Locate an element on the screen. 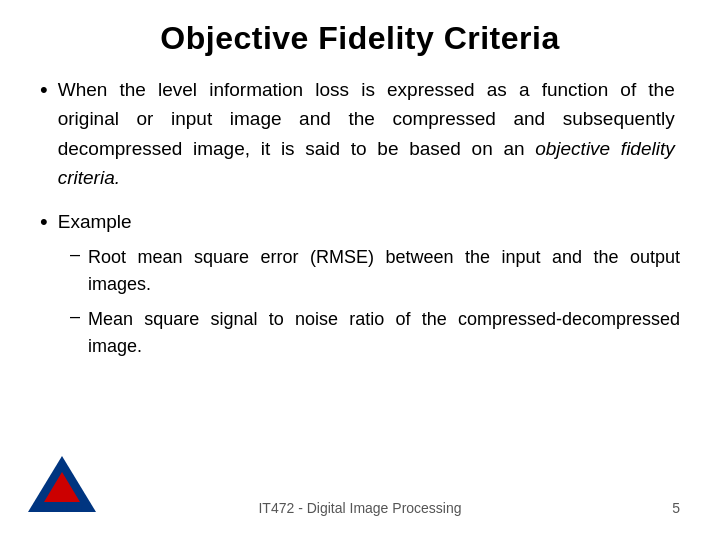 Image resolution: width=720 pixels, height=540 pixels. bullet-text-2: Example is located at coordinates (95, 222).